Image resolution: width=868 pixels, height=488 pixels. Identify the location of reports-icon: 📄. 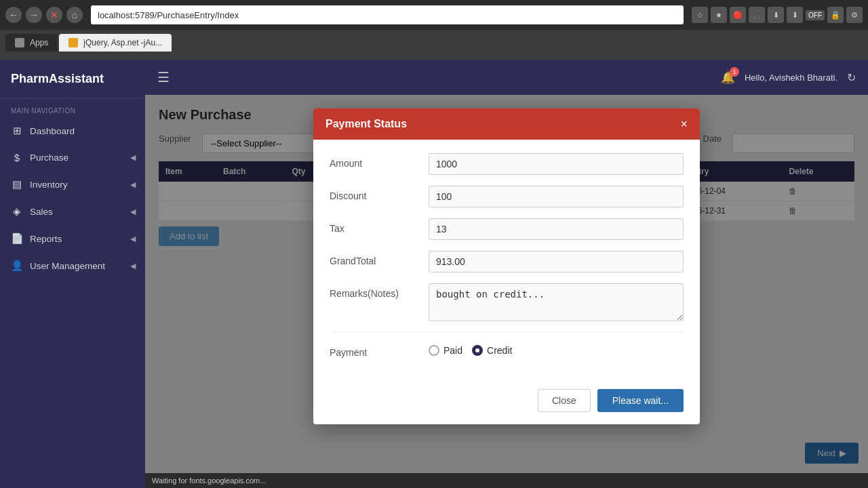
(17, 239).